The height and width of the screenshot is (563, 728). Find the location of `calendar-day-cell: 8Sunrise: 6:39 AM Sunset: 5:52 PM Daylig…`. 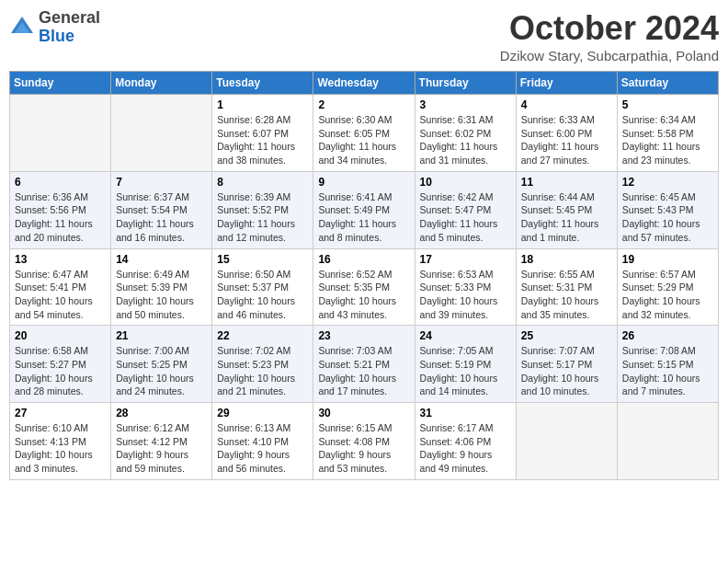

calendar-day-cell: 8Sunrise: 6:39 AM Sunset: 5:52 PM Daylig… is located at coordinates (263, 210).